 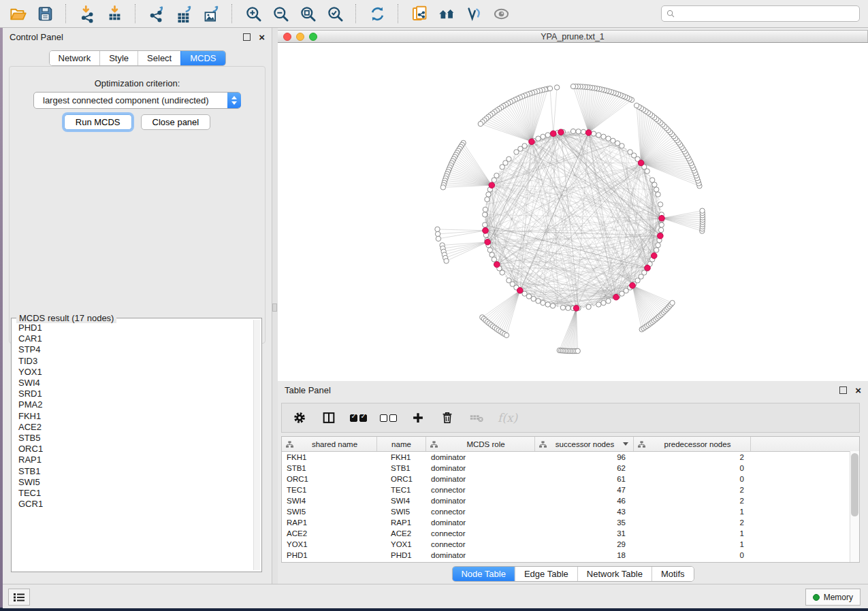 What do you see at coordinates (136, 361) in the screenshot?
I see `mcds-result-item: TID3` at bounding box center [136, 361].